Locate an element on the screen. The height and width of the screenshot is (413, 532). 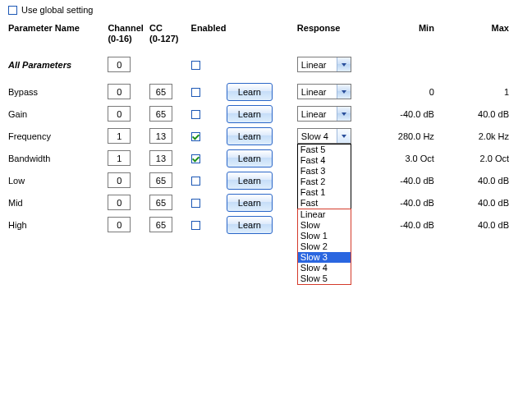
dropdown-item: Slow 3 is located at coordinates (324, 258).